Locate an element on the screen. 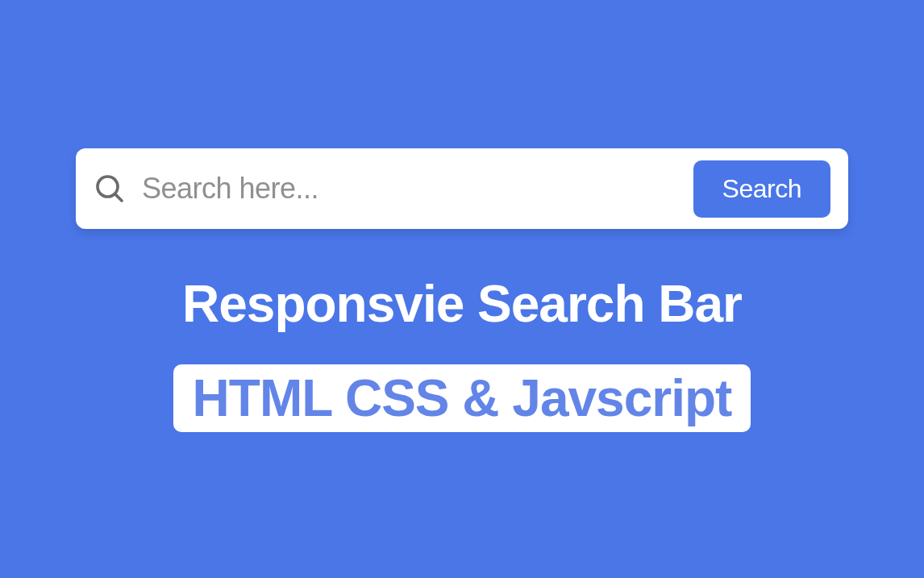 This screenshot has width=924, height=578. search-icon is located at coordinates (110, 189).